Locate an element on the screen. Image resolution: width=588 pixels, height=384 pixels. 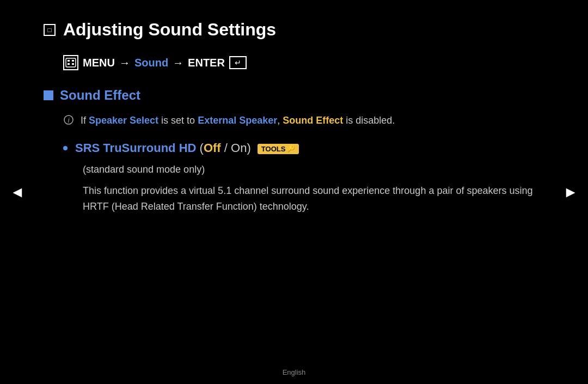
note-highlight3: Sound Effect is located at coordinates (313, 120).